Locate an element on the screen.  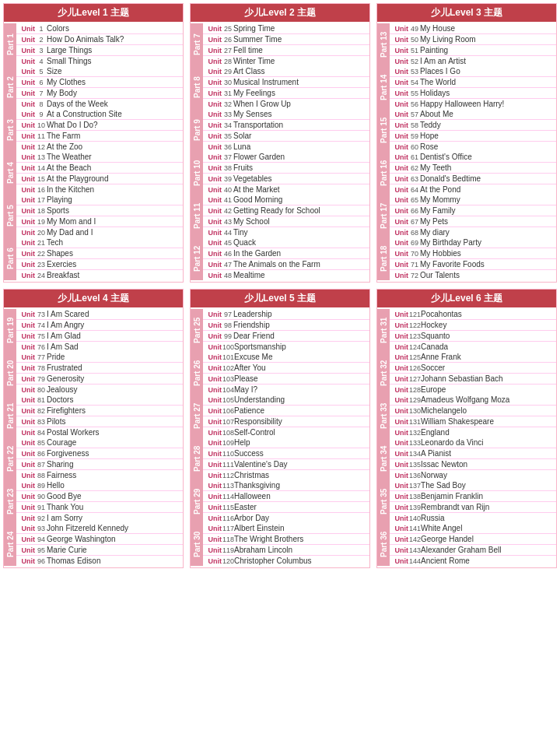
unit-row: Unit108Self-Control is located at coordinates (286, 433).